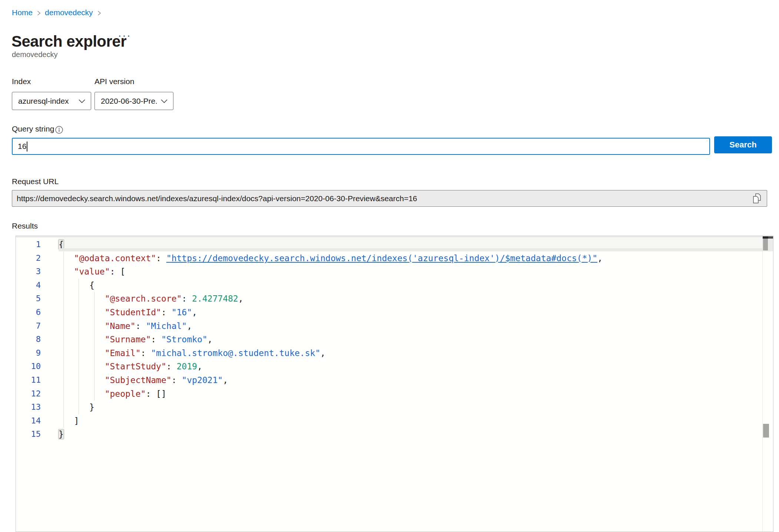 This screenshot has height=532, width=779. I want to click on request-url-label: Request URL, so click(35, 182).